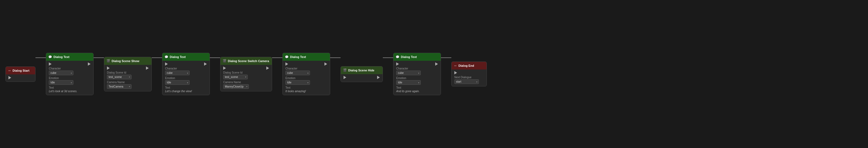 The image size is (868, 148). I want to click on dialog-text-2-title: Dialog Text, so click(178, 57).